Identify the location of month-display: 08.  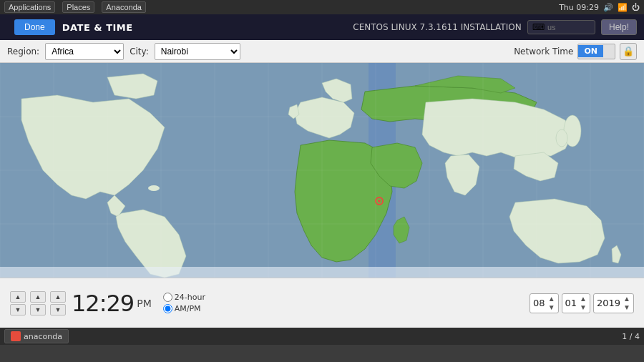
(540, 303).